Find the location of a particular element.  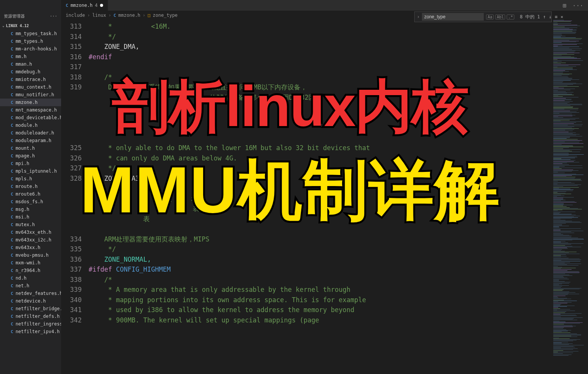

find-selection-icon: ≡ is located at coordinates (556, 17).